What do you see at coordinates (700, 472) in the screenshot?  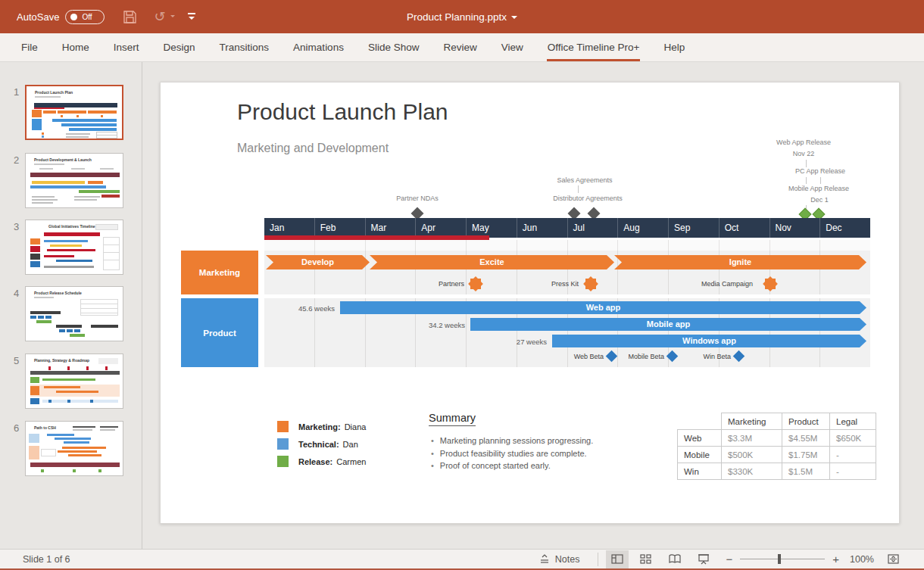 I see `table-cell: Win` at bounding box center [700, 472].